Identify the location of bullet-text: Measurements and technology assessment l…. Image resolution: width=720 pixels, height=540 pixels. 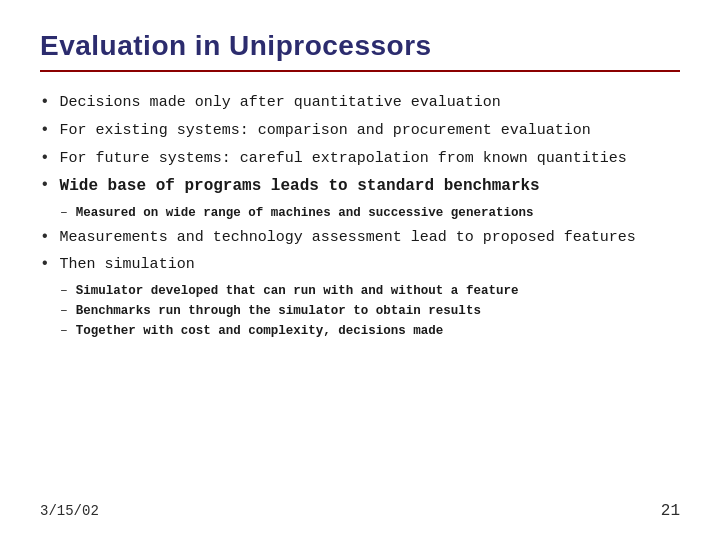
(348, 238).